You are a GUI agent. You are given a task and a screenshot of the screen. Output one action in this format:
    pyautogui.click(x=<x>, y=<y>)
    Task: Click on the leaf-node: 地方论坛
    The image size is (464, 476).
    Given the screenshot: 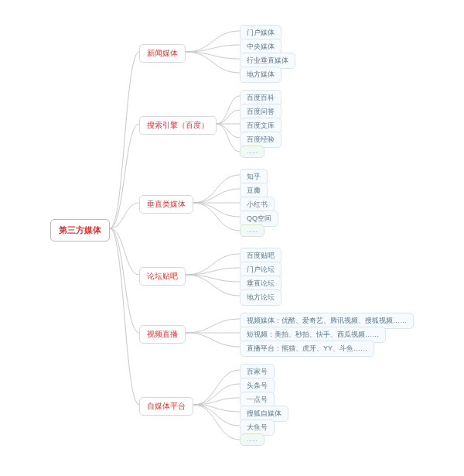 What is the action you would take?
    pyautogui.click(x=261, y=297)
    